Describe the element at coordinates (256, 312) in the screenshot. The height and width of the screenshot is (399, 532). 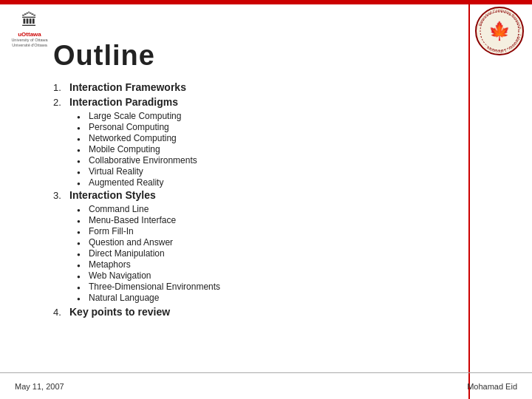
I see `item-4: 4. Key points to review` at that location.